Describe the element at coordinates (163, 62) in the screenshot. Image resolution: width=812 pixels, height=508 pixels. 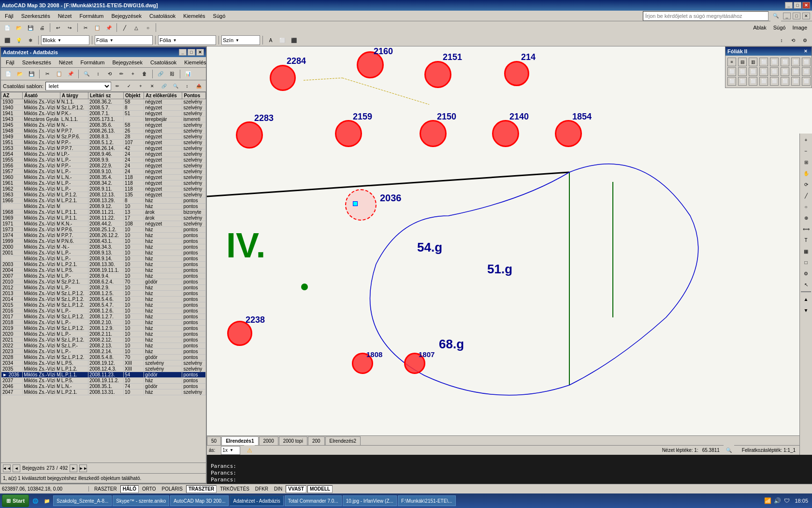
I see `adat-menu-csatolasok: Csatolások` at that location.